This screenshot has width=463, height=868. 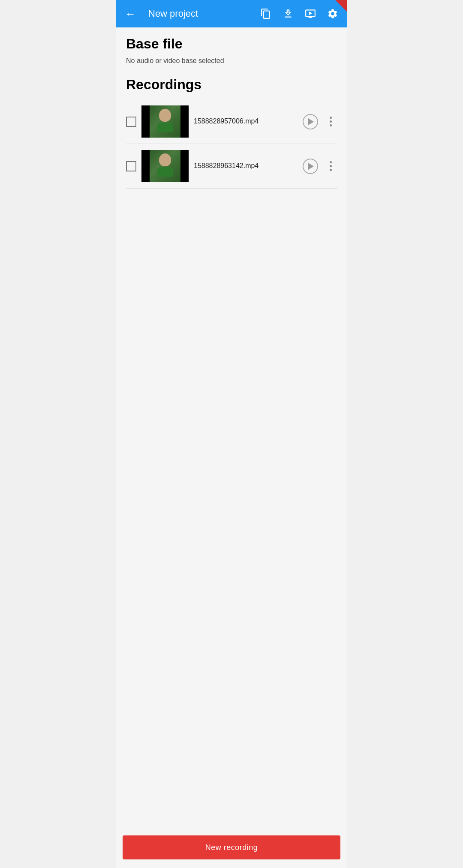 I want to click on base-file-subtitle: No audio or video base selected, so click(x=232, y=61).